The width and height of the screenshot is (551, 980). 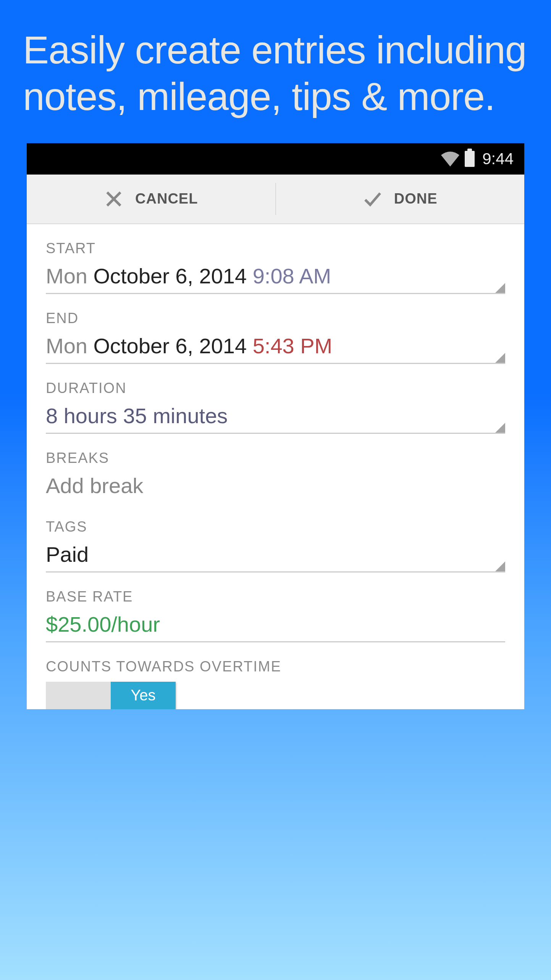 I want to click on wifi-icon, so click(x=450, y=159).